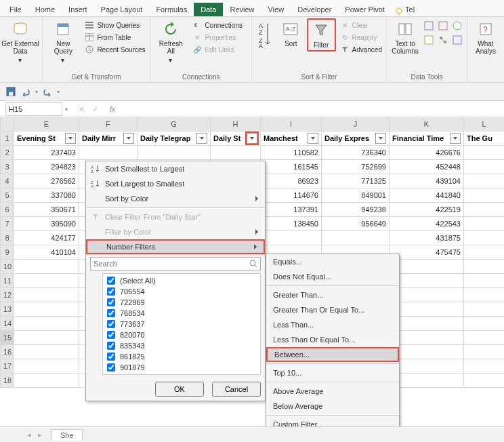 The image size is (504, 442). Describe the element at coordinates (321, 35) in the screenshot. I see `filter-button: Filter` at that location.